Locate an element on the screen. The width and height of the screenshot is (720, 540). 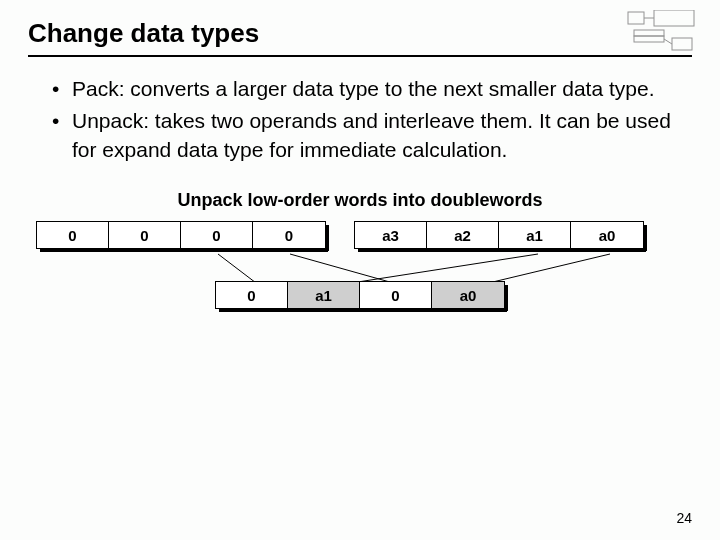
result-cell: a0 is located at coordinates (468, 295).